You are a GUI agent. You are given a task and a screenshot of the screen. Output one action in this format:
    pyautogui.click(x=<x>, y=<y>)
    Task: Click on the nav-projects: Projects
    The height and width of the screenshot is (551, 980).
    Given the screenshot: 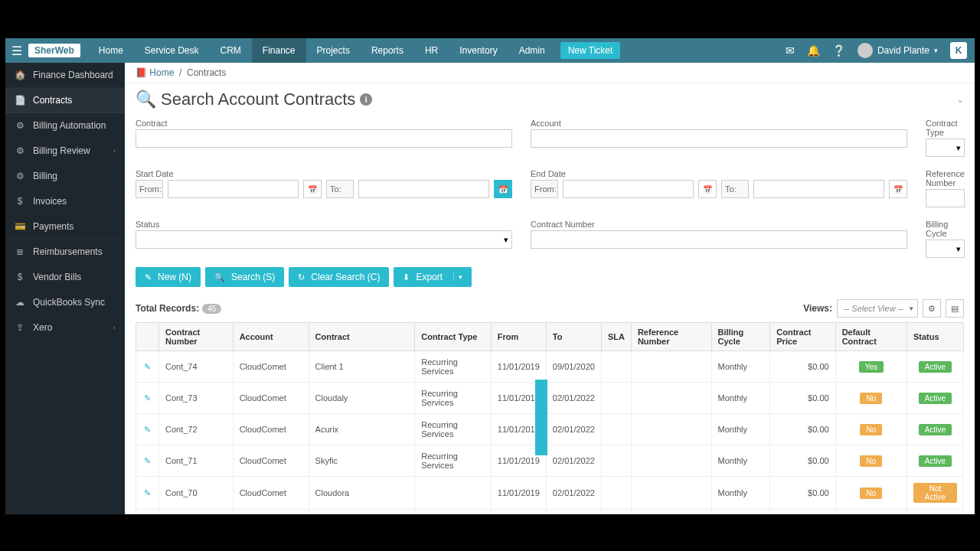 What is the action you would take?
    pyautogui.click(x=334, y=51)
    